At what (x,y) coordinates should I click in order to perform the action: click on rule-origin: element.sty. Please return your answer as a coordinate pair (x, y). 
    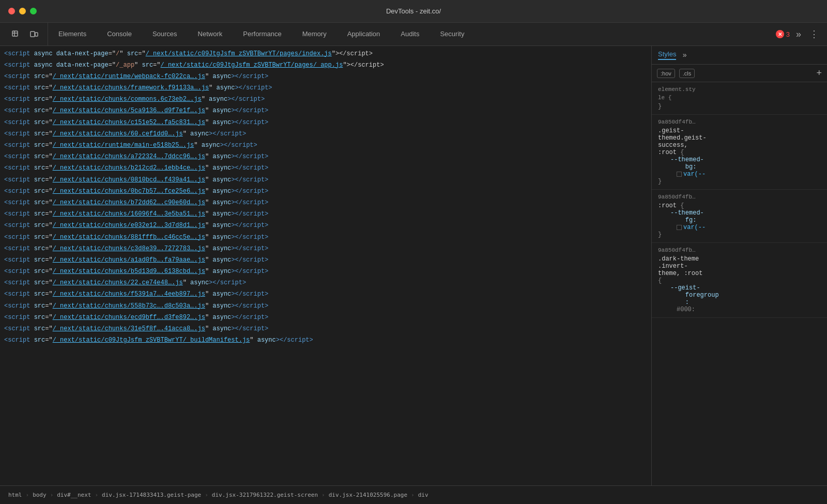
    Looking at the image, I should click on (739, 89).